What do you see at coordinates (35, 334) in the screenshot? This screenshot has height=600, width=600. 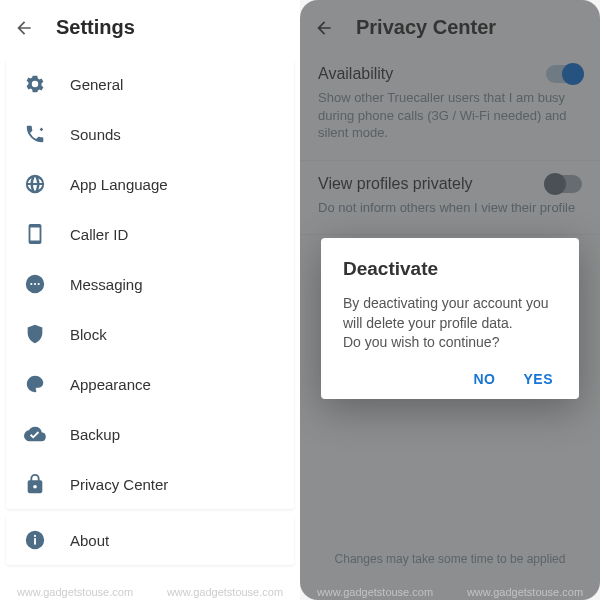 I see `shield-check-icon` at bounding box center [35, 334].